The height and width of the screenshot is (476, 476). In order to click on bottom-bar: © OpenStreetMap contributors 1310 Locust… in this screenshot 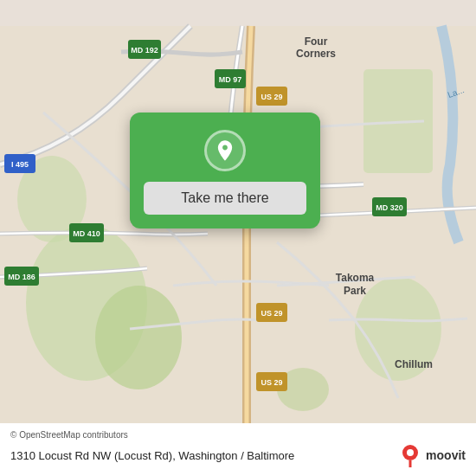, I will do `click(238, 450)`.